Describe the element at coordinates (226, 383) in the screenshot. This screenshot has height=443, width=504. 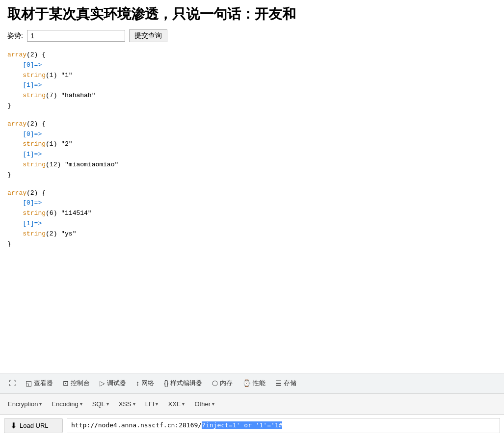
I see `memory-label: 内存` at that location.